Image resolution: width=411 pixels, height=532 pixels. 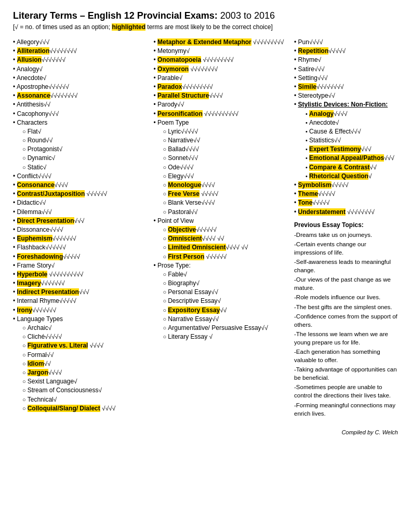 I want to click on list-item: Rhetorical Question√, so click(x=352, y=176).